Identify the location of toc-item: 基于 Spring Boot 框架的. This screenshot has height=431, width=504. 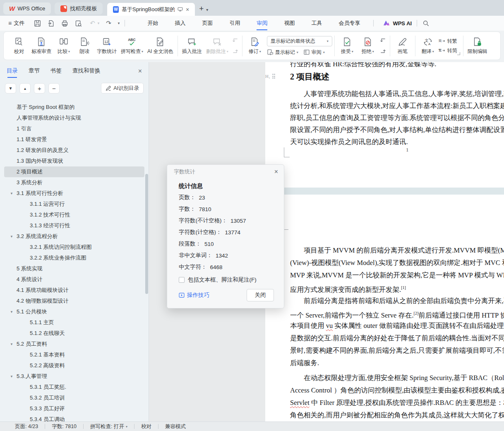
(74, 107).